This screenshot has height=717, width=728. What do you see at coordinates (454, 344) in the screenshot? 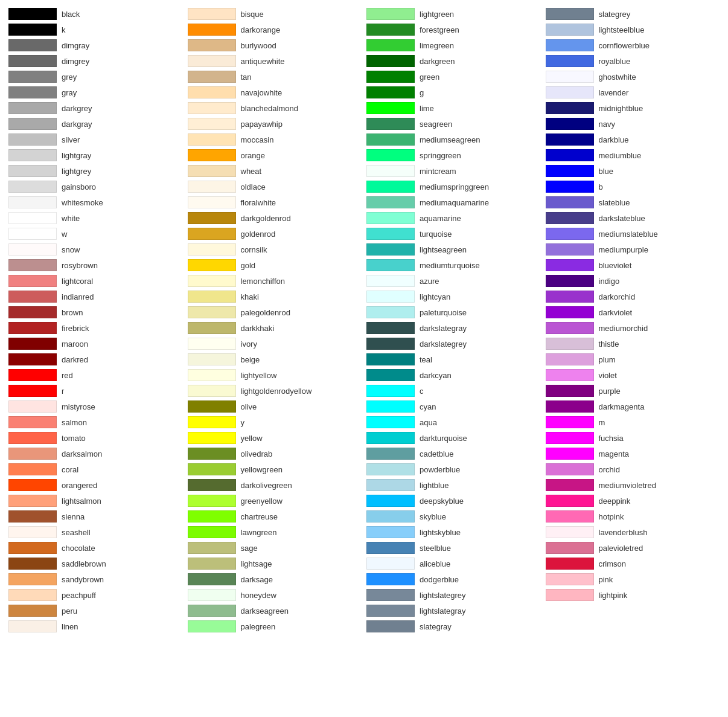
I see `list-item: darkslategrey` at bounding box center [454, 344].